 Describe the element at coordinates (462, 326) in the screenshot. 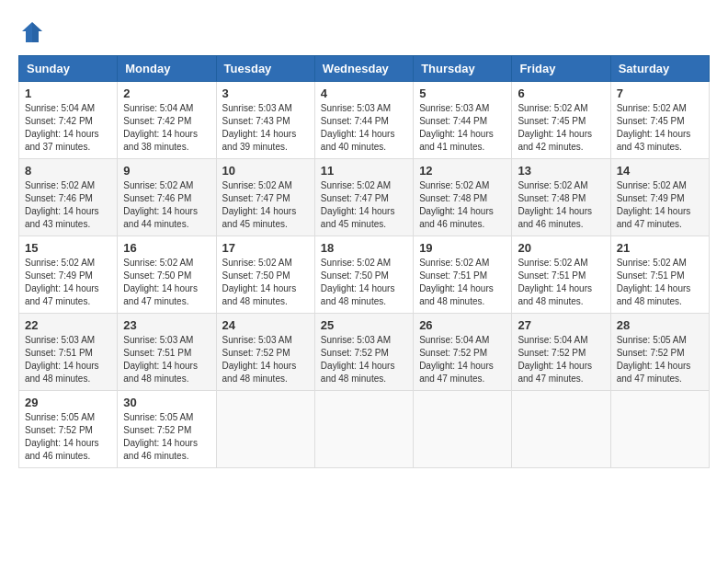

I see `day-number: 26` at that location.